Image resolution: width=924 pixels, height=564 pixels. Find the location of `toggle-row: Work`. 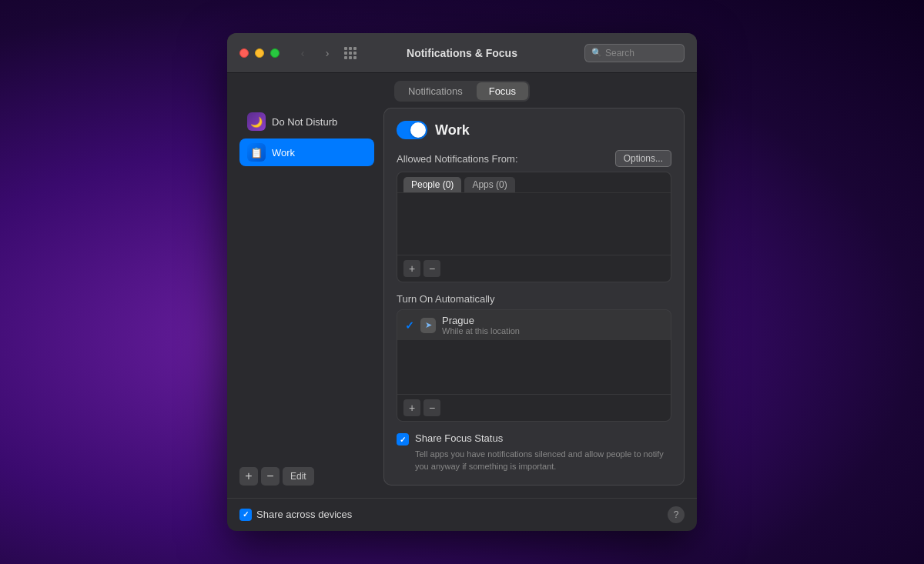

toggle-row: Work is located at coordinates (534, 130).